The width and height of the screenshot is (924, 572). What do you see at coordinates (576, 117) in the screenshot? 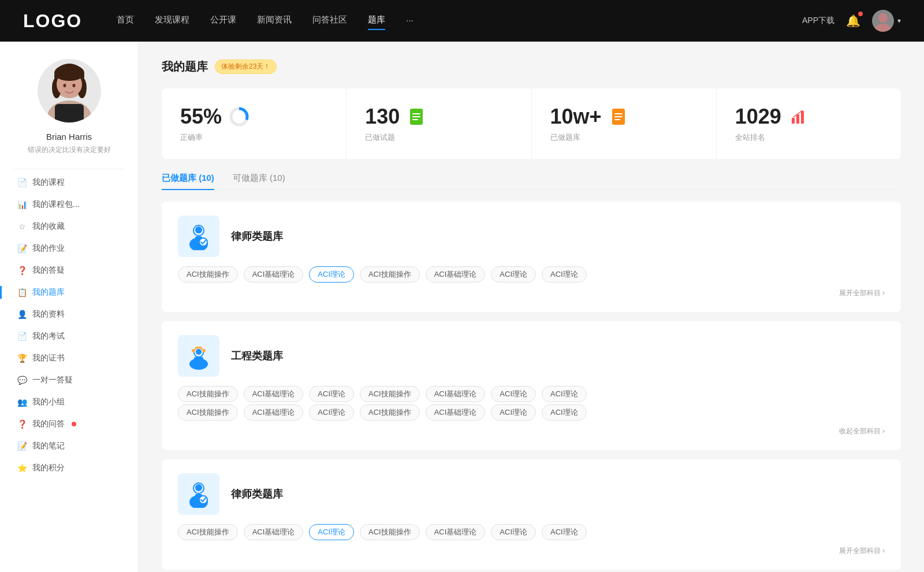
I see `stat-value: 10w+` at bounding box center [576, 117].